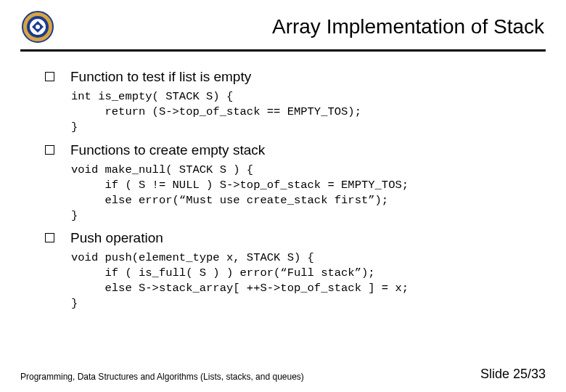 Image resolution: width=566 pixels, height=392 pixels. What do you see at coordinates (287, 77) in the screenshot?
I see `bullet-item: Function to test if list is empty` at bounding box center [287, 77].